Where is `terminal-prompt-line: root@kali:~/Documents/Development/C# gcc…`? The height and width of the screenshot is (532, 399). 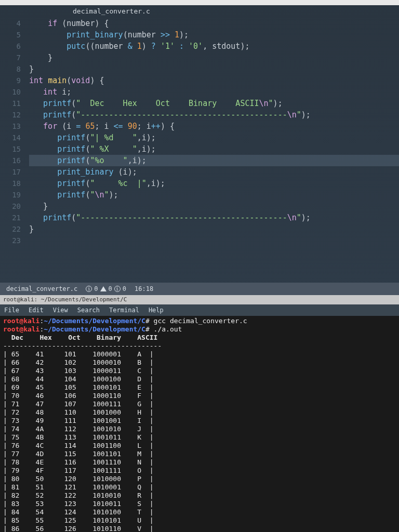
terminal-prompt-line: root@kali:~/Documents/Development/C# gcc… is located at coordinates (200, 321).